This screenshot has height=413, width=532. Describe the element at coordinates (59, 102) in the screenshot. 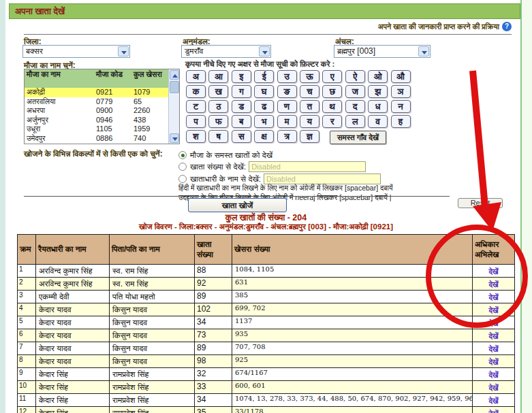

I see `mauza-name: अतरवलिया` at that location.